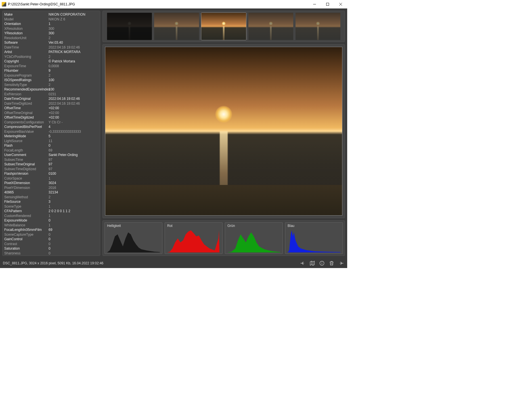  Describe the element at coordinates (51, 192) in the screenshot. I see `exif-row: 4096532134` at that location.